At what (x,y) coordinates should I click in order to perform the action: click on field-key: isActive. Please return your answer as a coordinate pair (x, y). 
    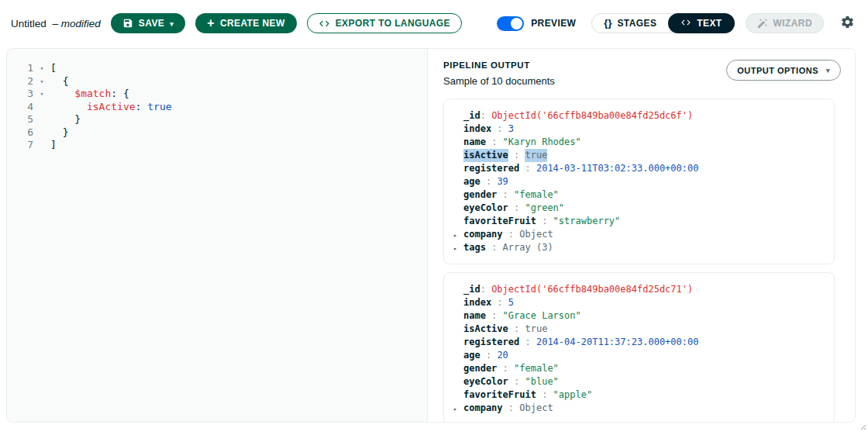
    Looking at the image, I should click on (486, 329).